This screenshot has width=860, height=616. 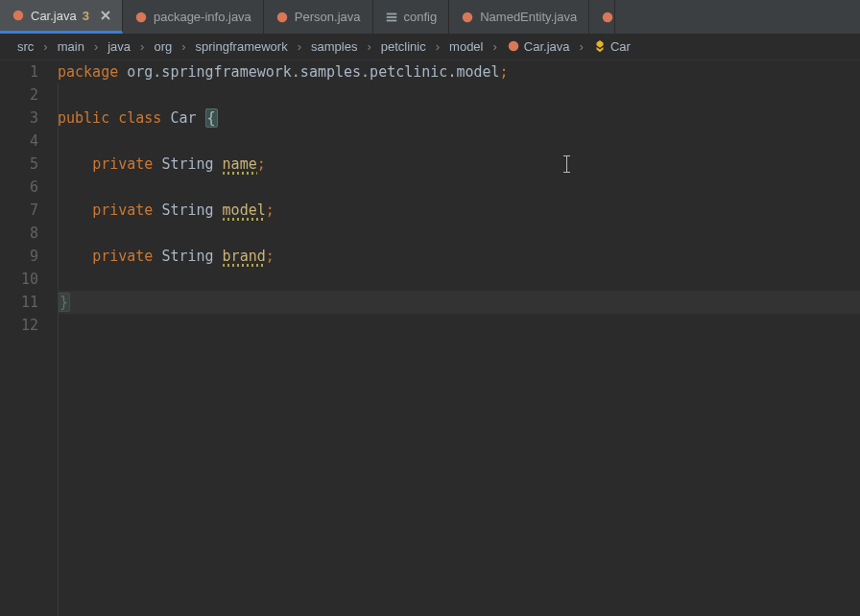 What do you see at coordinates (19, 302) in the screenshot?
I see `line-number: 11` at bounding box center [19, 302].